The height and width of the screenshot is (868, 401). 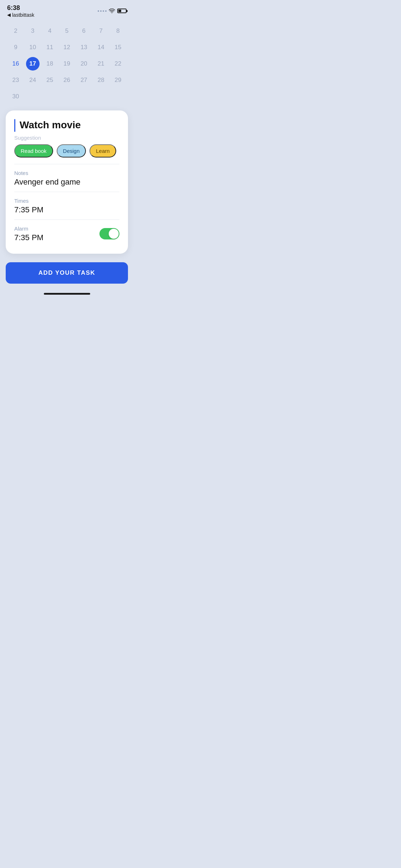 I want to click on cal-day-24: 24, so click(x=33, y=80).